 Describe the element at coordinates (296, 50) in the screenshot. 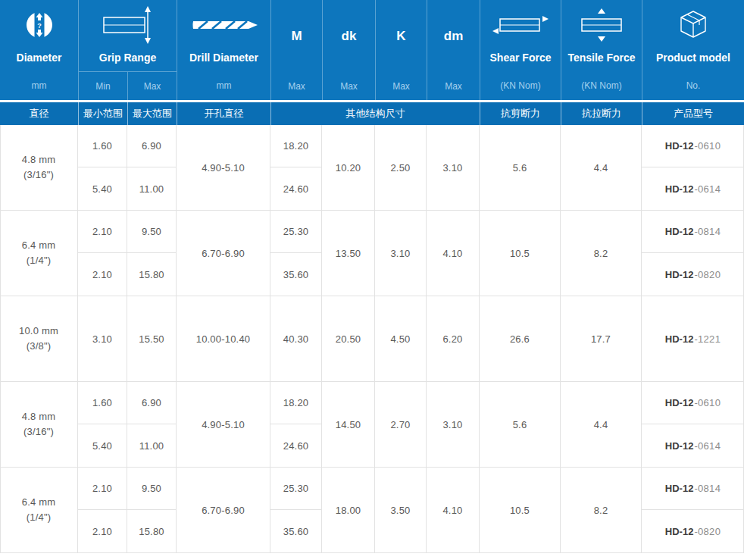

I see `column-header-m: M Max` at that location.